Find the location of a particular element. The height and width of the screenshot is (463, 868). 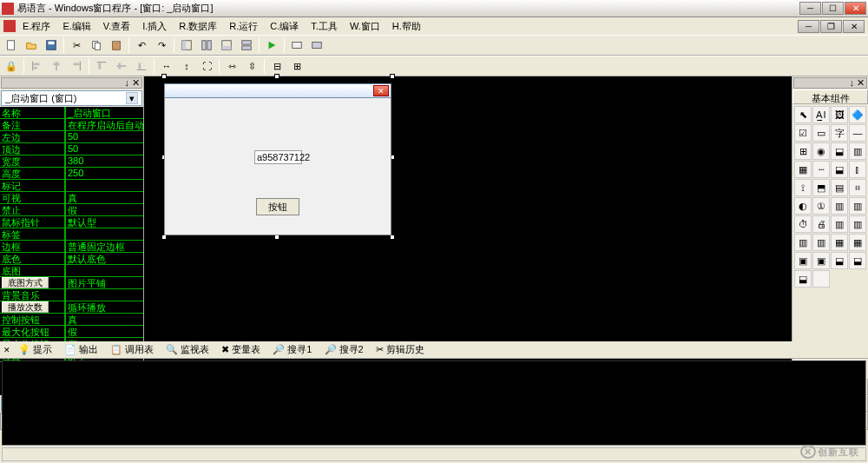

menu-program: E.程序 is located at coordinates (36, 26).